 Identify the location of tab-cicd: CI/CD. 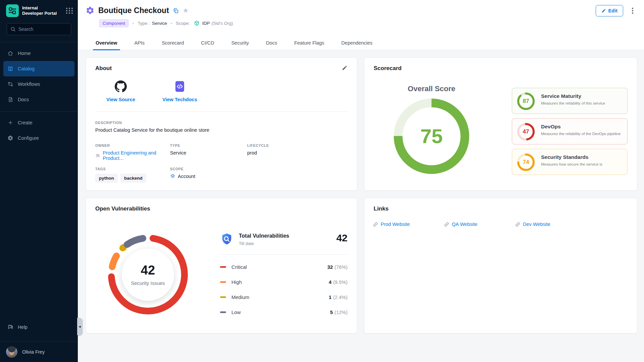
(207, 43).